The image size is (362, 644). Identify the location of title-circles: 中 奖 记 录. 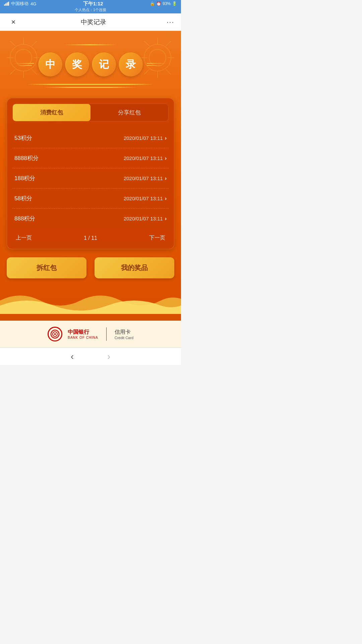
(90, 64).